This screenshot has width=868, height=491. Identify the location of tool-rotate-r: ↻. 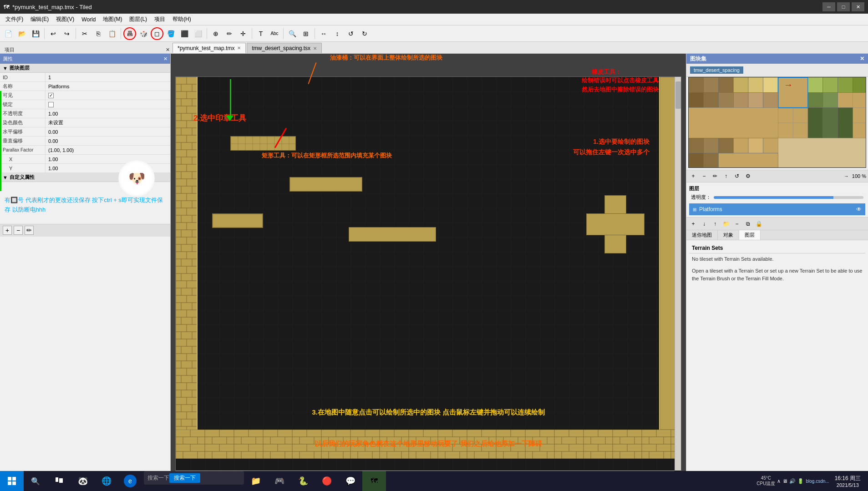
(365, 34).